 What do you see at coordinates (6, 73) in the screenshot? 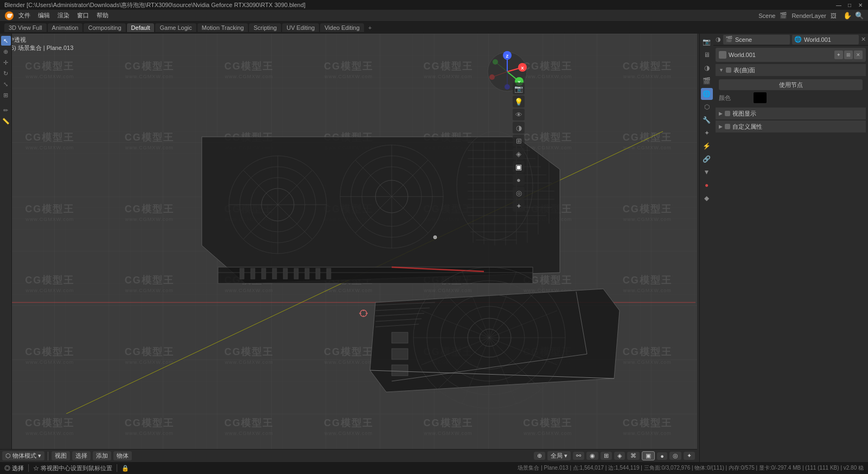
I see `tool-rotate: ↻` at bounding box center [6, 73].